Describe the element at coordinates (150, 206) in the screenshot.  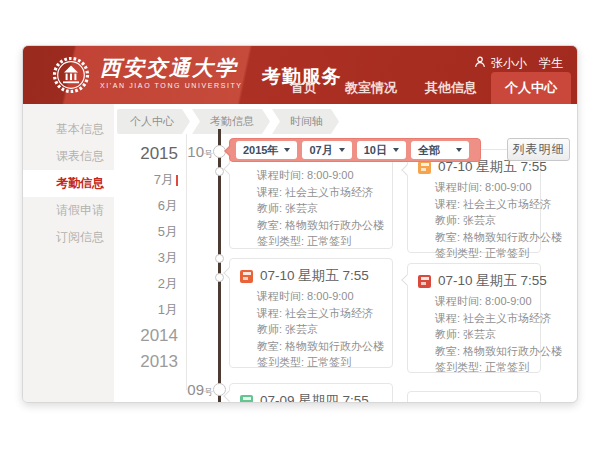
I see `ynav-june: 6月` at that location.